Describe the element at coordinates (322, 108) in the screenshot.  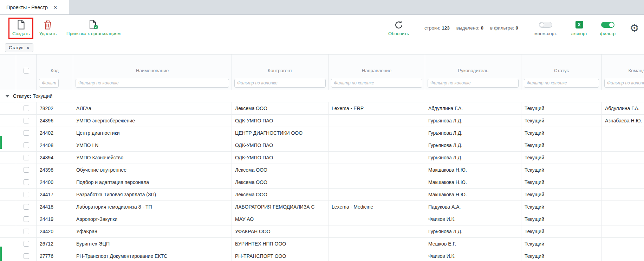
I see `table-row: 78202 АЛГАа Лексема ООО Lexema - ERP Абд…` at that location.